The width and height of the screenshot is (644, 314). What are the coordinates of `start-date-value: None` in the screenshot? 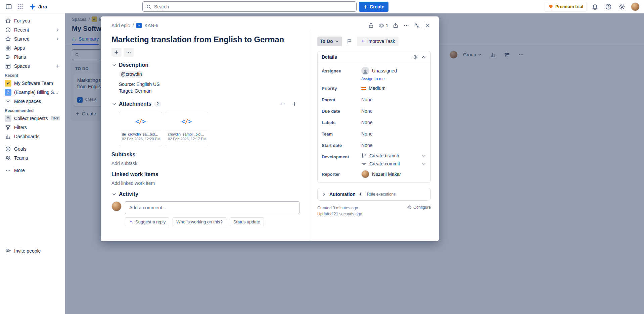 It's located at (367, 145).